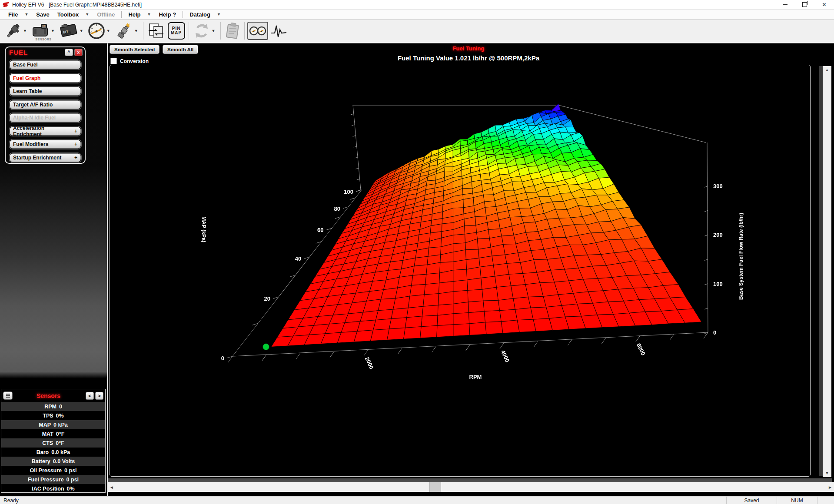 The height and width of the screenshot is (504, 834). What do you see at coordinates (417, 5) in the screenshot?
I see `title-bar: Holley EFI V6 - [Base Fuel Graph::MPI48B…` at bounding box center [417, 5].